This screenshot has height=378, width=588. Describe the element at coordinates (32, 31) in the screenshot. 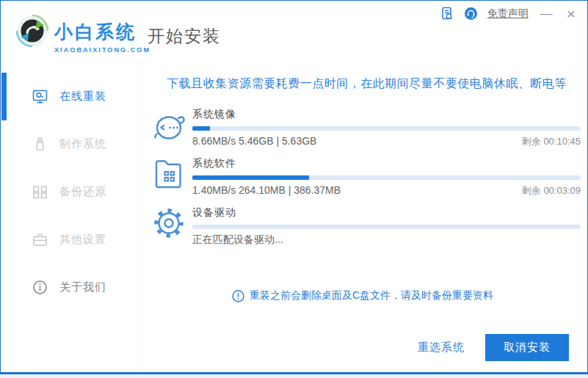

I see `xiaobai-logo-icon` at that location.